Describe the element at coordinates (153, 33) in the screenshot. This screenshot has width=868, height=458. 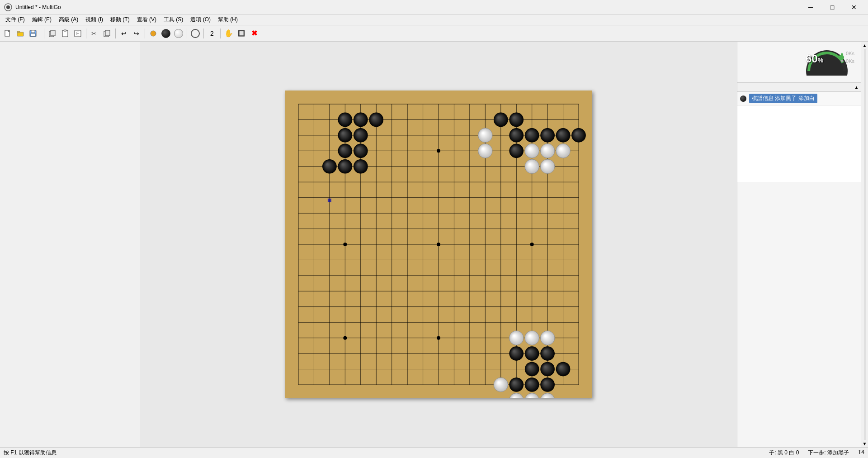
I see `mark-button` at that location.